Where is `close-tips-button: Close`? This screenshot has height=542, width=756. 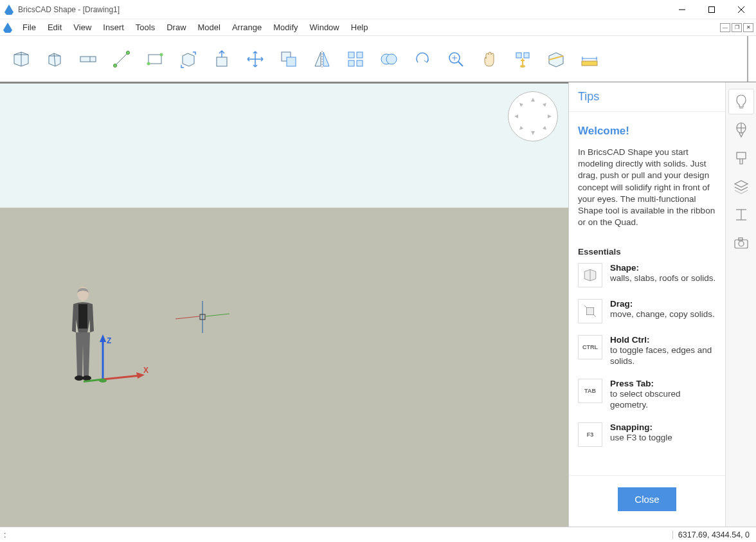 close-tips-button: Close is located at coordinates (647, 499).